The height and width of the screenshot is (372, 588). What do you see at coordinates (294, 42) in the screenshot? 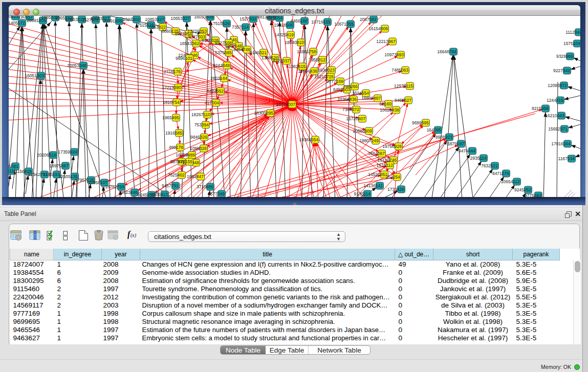
I see `svg-text: 18640910` at bounding box center [294, 42].